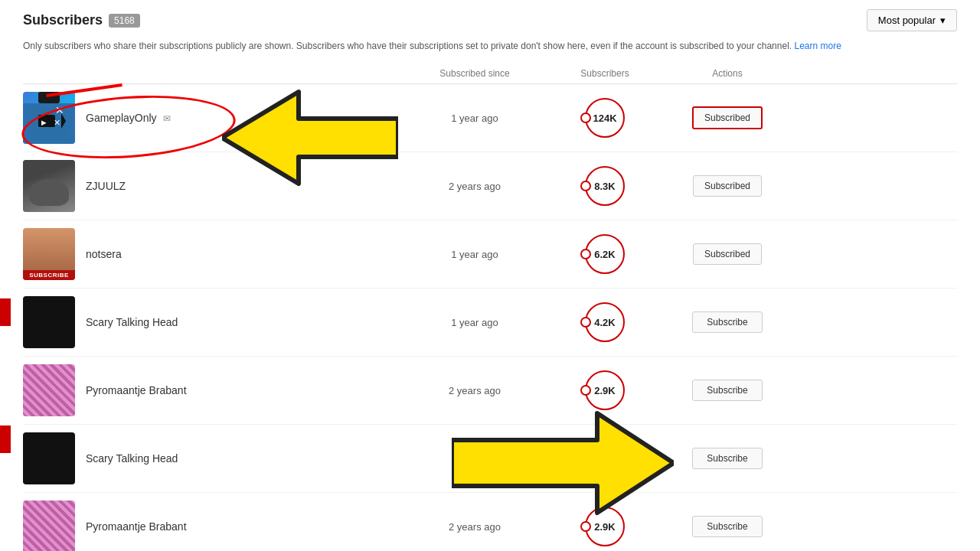 This screenshot has width=980, height=551. Describe the element at coordinates (605, 186) in the screenshot. I see `sub-count-badge: 8.3K` at that location.